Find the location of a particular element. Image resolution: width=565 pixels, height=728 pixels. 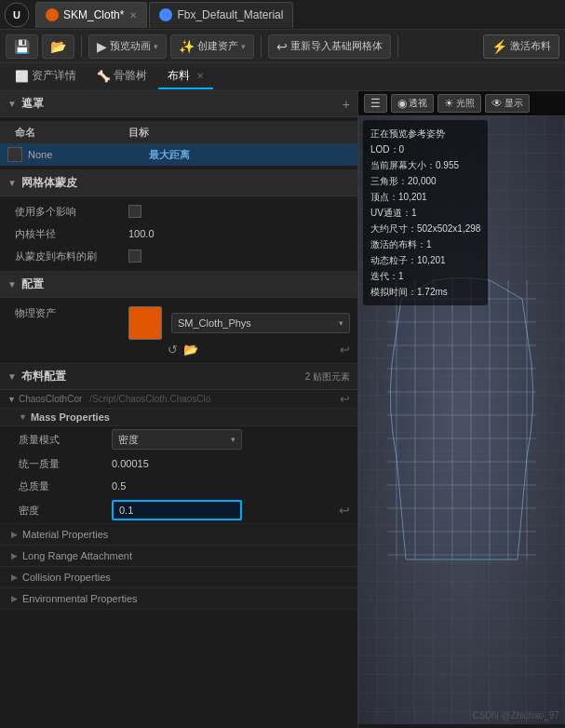

mass-props-title: Mass Properties is located at coordinates (71, 417).